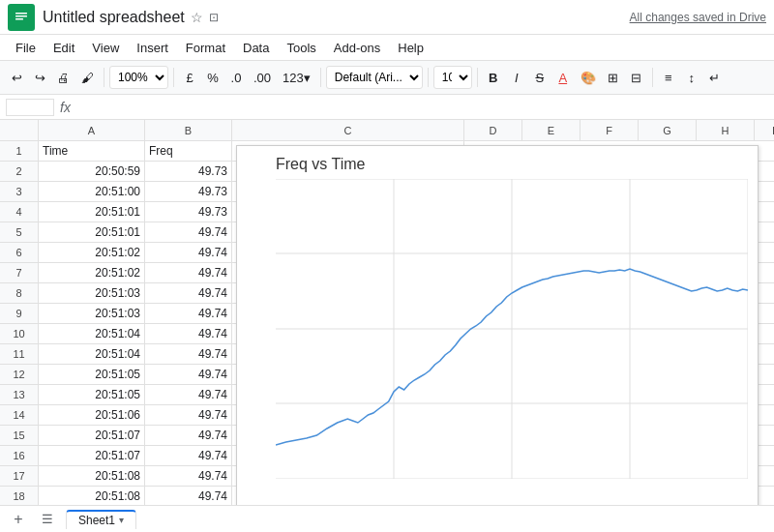 The width and height of the screenshot is (774, 532). What do you see at coordinates (563, 77) in the screenshot?
I see `text-color-button: A` at bounding box center [563, 77].